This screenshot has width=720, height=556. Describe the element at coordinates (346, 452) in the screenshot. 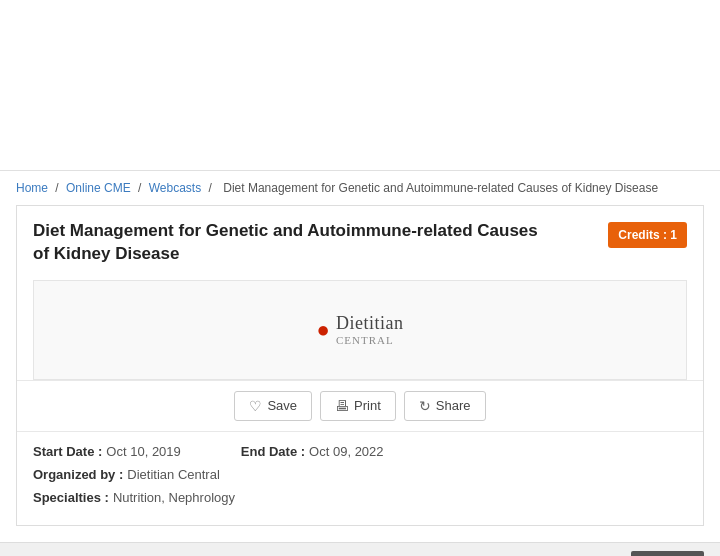

I see `end-date-value: Oct 09, 2022` at that location.